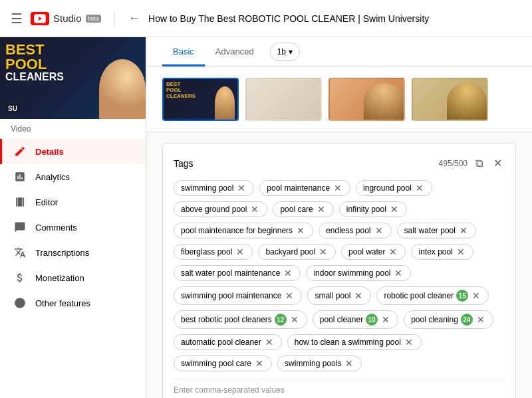 This screenshot has width=532, height=398. What do you see at coordinates (40, 19) in the screenshot?
I see `youtube-logo` at bounding box center [40, 19].